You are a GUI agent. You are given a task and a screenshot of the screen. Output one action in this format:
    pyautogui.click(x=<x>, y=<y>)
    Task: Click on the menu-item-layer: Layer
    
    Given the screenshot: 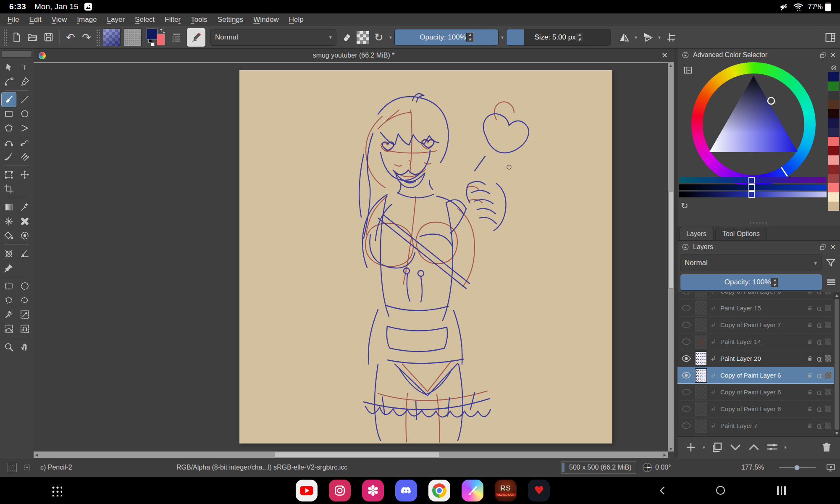 What is the action you would take?
    pyautogui.click(x=116, y=20)
    